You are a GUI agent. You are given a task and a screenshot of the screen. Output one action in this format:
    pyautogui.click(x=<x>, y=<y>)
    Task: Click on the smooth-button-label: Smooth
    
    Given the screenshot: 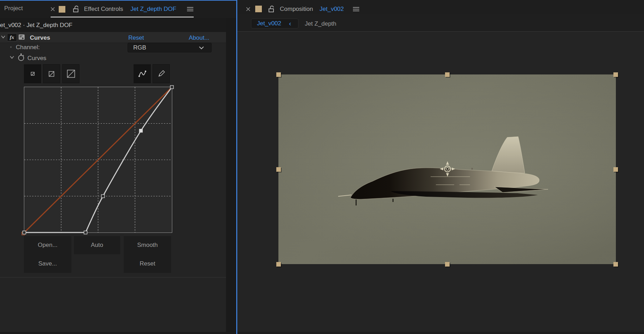 What is the action you would take?
    pyautogui.click(x=148, y=245)
    